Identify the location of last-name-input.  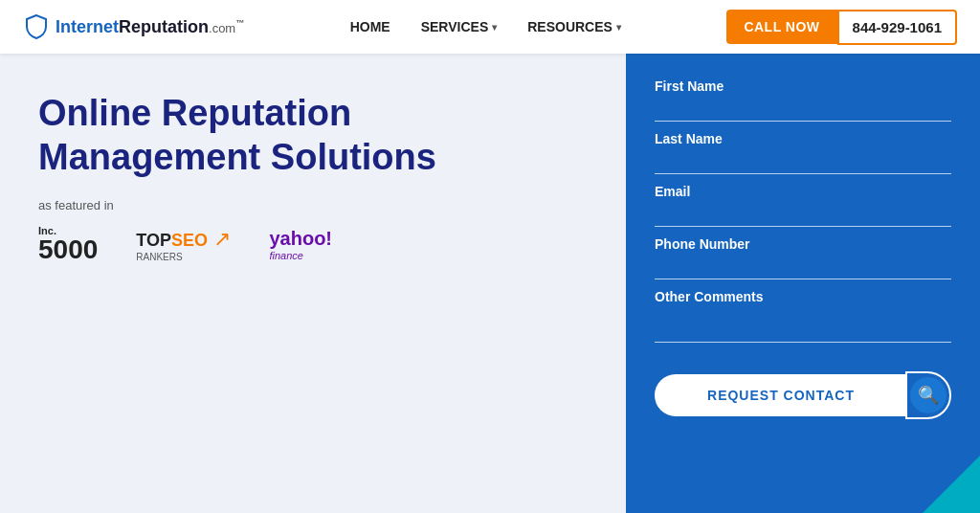
(803, 163).